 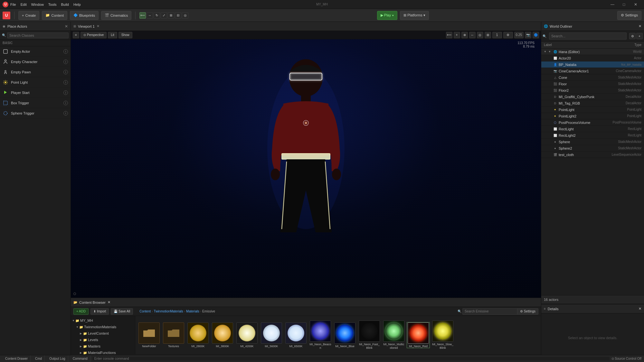 I want to click on place-actors-close: ✕, so click(x=66, y=26).